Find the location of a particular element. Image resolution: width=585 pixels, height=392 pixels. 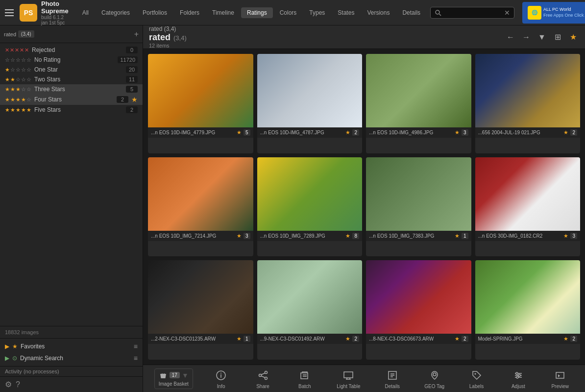

nav-types: Types is located at coordinates (317, 13).